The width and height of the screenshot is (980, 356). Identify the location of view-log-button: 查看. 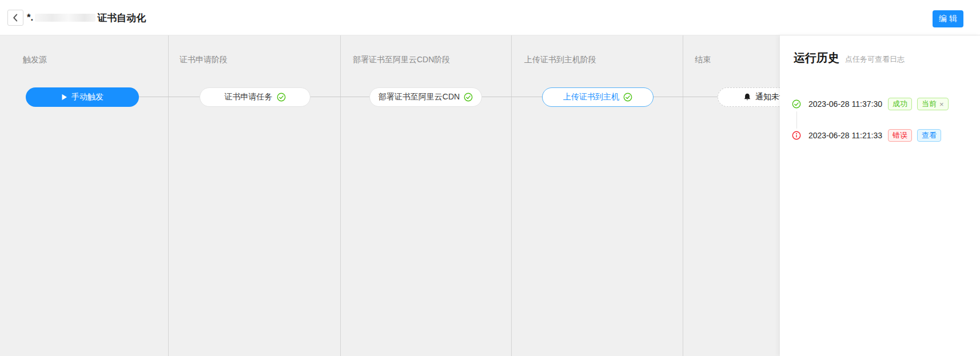
(929, 135).